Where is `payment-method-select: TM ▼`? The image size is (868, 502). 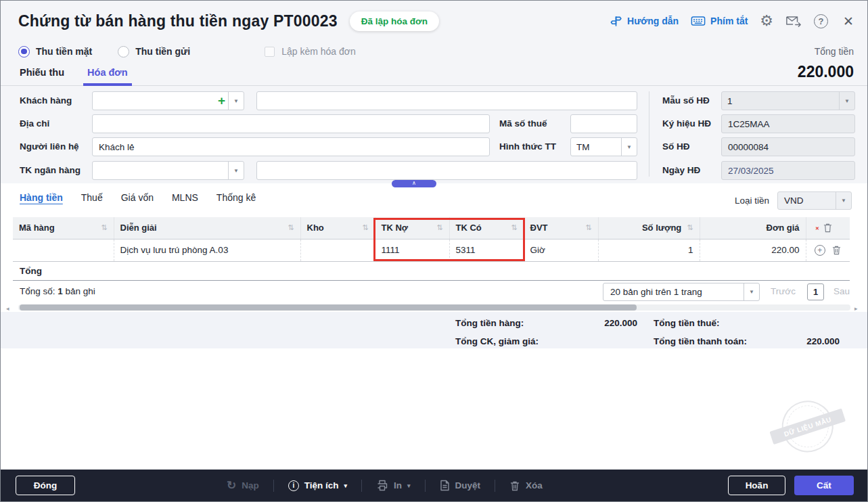 payment-method-select: TM ▼ is located at coordinates (603, 147).